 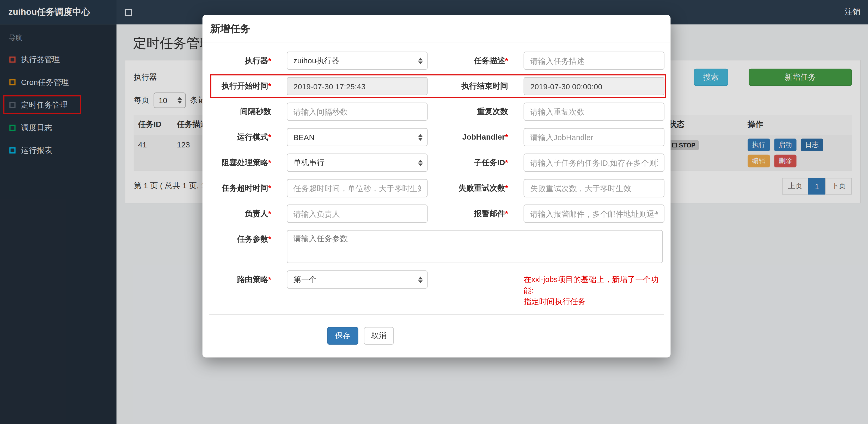 I want to click on job-param-label: 任务参数*, so click(x=240, y=247).